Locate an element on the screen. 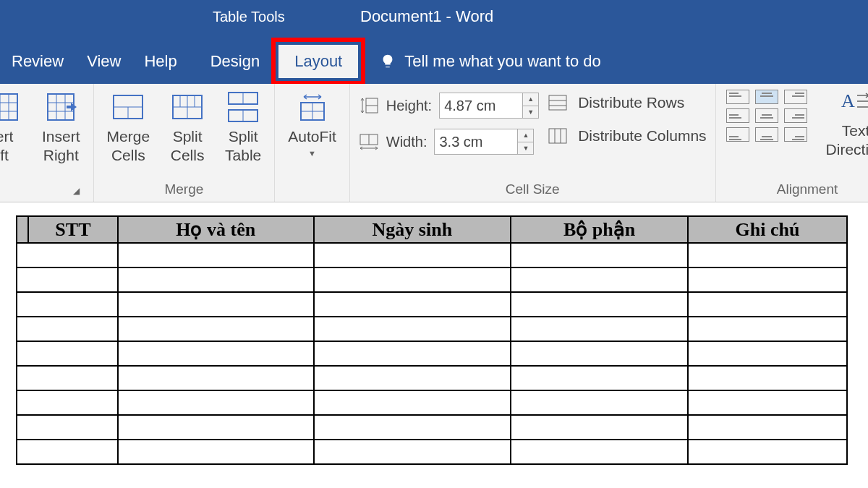 The image size is (868, 488). insert-left-button: ertft is located at coordinates (13, 127).